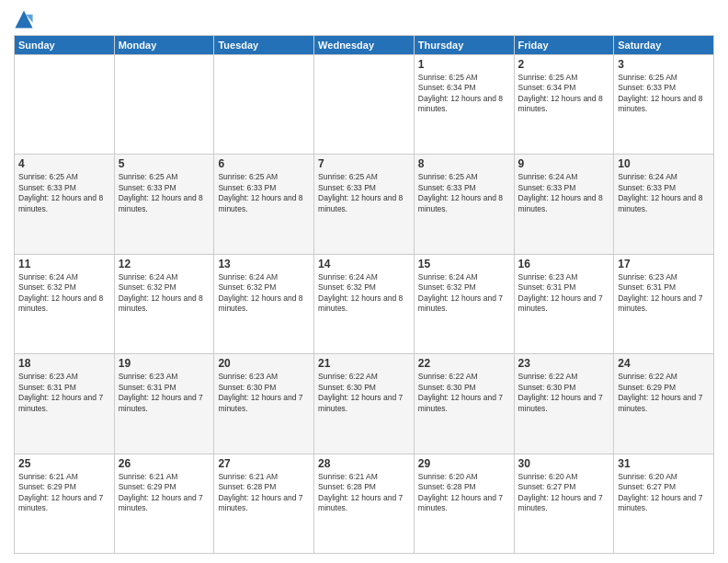 This screenshot has width=728, height=563. What do you see at coordinates (463, 105) in the screenshot?
I see `calendar-cell: 1Sunrise: 6:25 AMSunset: 6:34 PMDaylight…` at bounding box center [463, 105].